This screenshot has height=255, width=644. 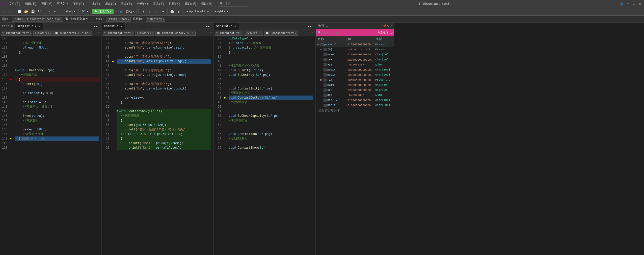 What do you see at coordinates (47, 4) in the screenshot?
I see `menu-view: 视图(V)` at bounding box center [47, 4].